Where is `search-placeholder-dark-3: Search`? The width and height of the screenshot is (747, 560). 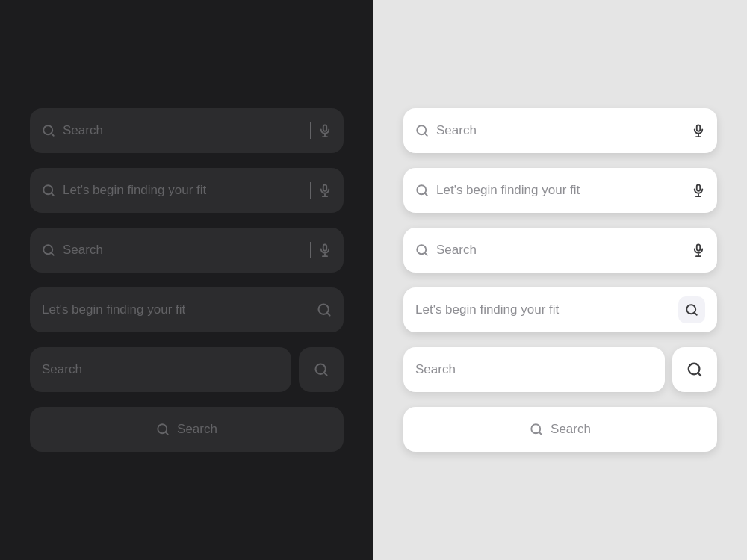
search-placeholder-dark-3: Search is located at coordinates (182, 250).